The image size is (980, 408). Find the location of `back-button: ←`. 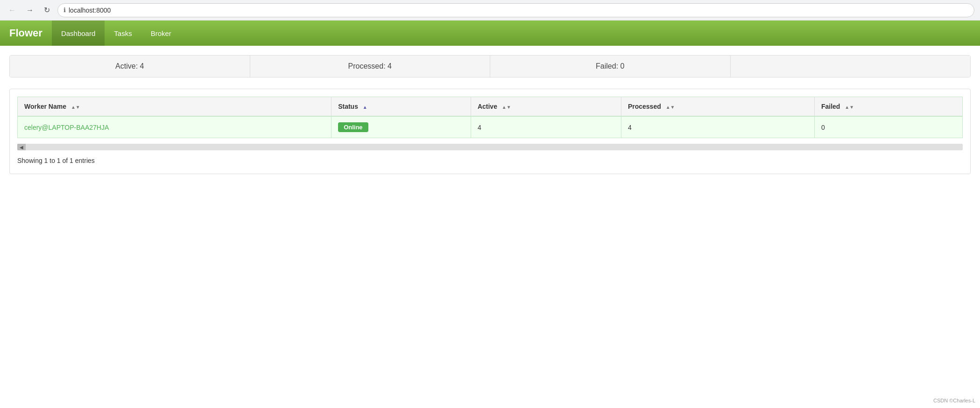

back-button: ← is located at coordinates (12, 10).